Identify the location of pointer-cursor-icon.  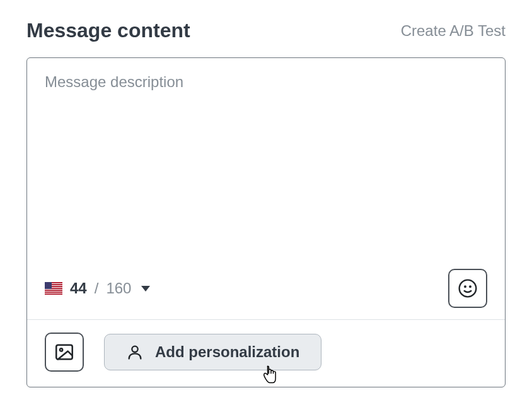
(270, 375).